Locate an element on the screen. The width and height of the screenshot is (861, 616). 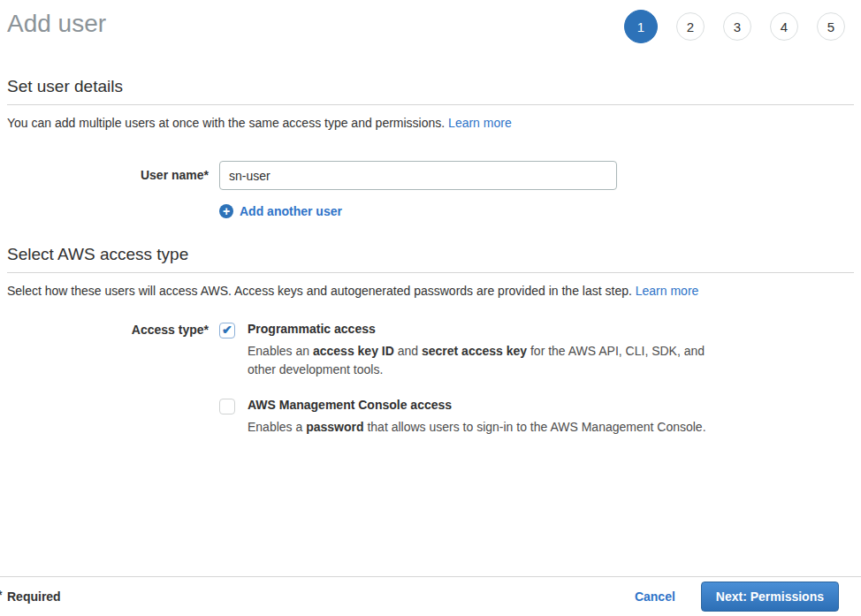
username-row: User name* + Add another user is located at coordinates (430, 190).